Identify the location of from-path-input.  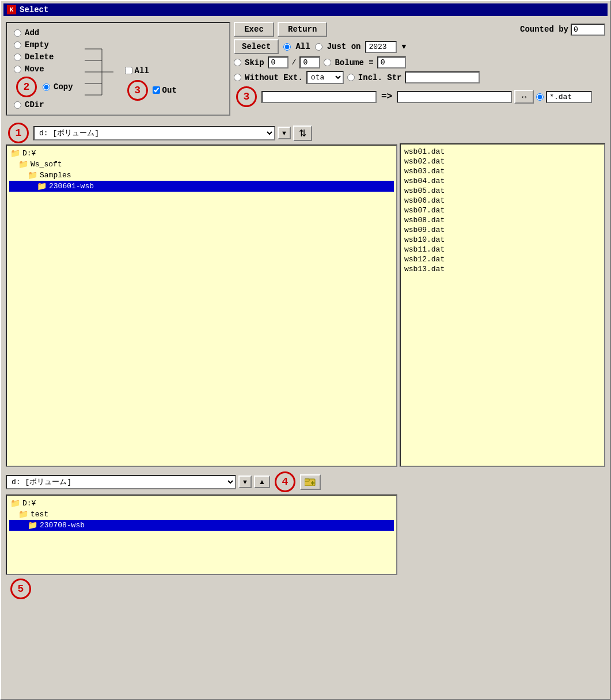
(319, 97).